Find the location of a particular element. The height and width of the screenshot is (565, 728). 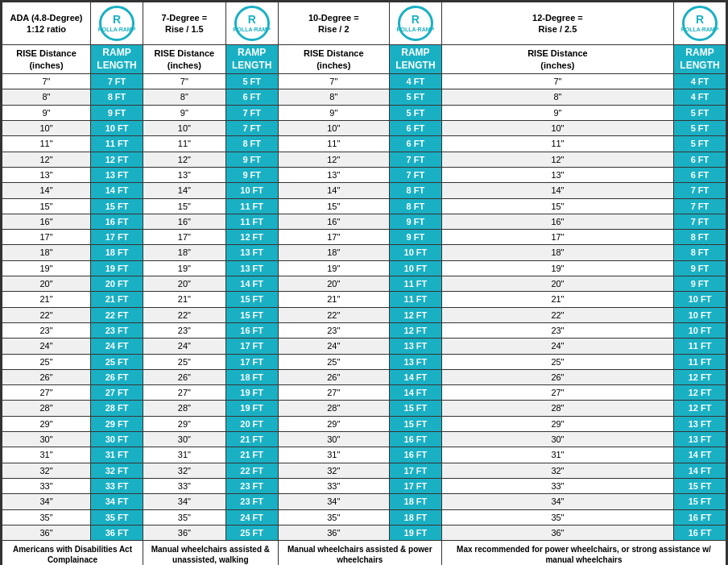

table-row: 33"33 FT33"23 FT33"17 FT33"15 FT is located at coordinates (364, 485).